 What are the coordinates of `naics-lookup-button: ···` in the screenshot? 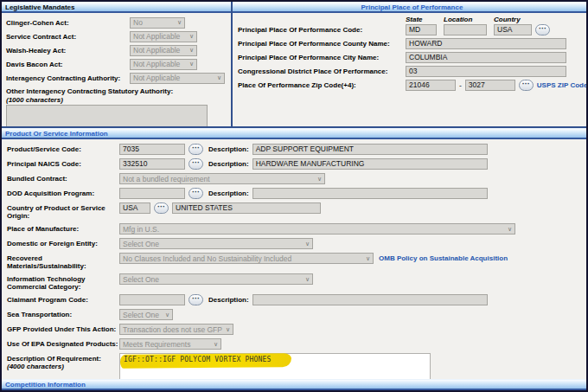 It's located at (195, 164).